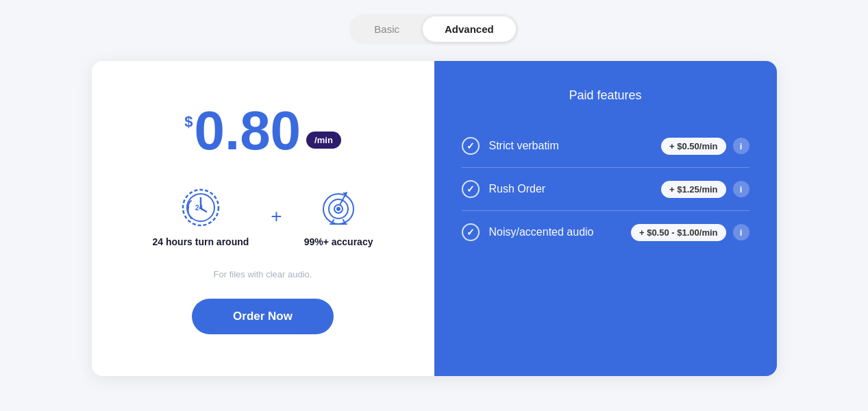 The height and width of the screenshot is (411, 868). Describe the element at coordinates (263, 316) in the screenshot. I see `order-now-button: Order Now` at that location.